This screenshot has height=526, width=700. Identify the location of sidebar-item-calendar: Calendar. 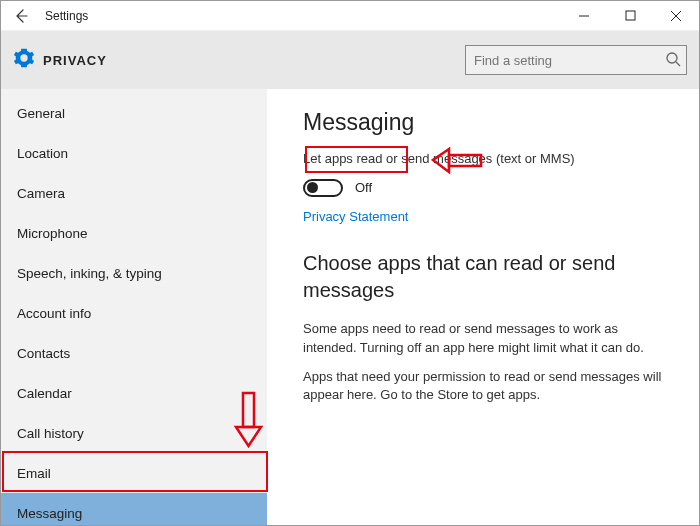
(134, 393).